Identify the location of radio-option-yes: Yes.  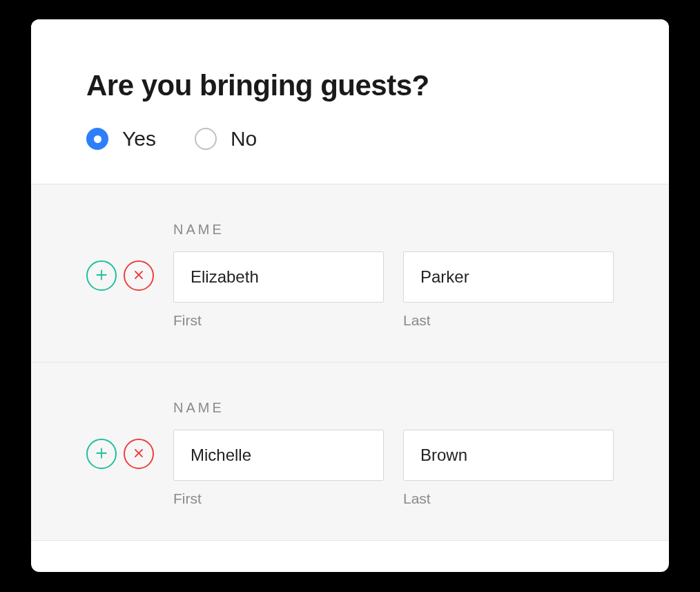
(121, 139).